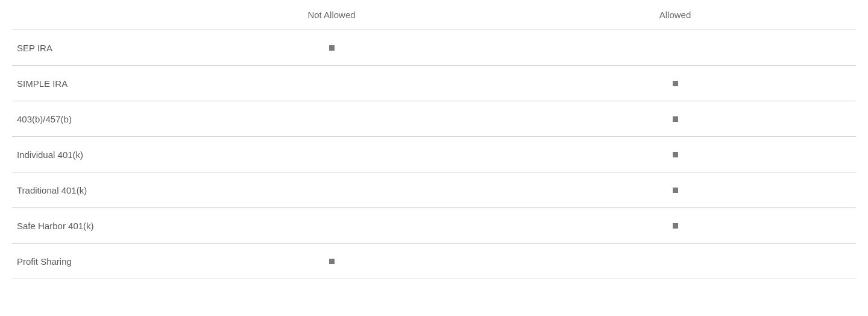 The image size is (868, 316). What do you see at coordinates (90, 226) in the screenshot?
I see `row-label: Safe Harbor 401(k)` at bounding box center [90, 226].